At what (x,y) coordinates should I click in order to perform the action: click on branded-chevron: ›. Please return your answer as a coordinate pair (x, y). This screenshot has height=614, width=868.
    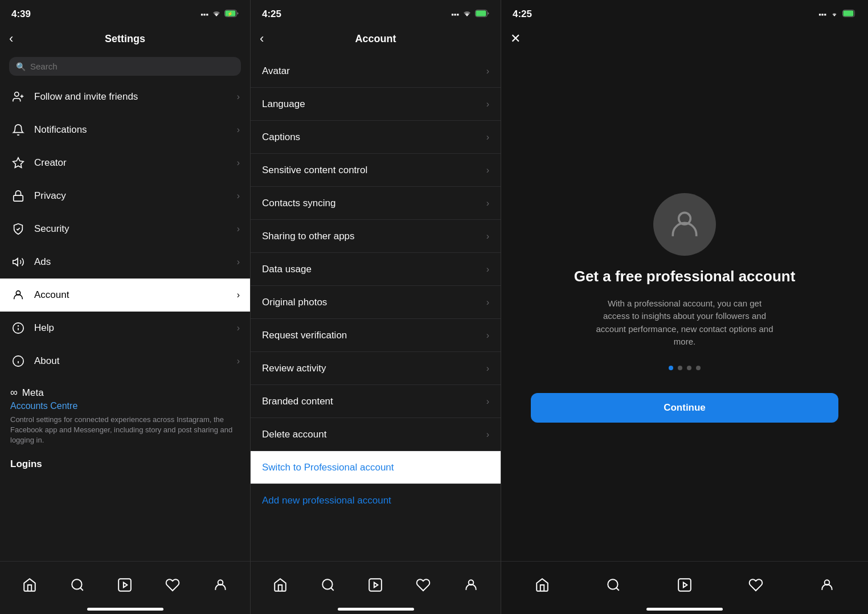
    Looking at the image, I should click on (488, 402).